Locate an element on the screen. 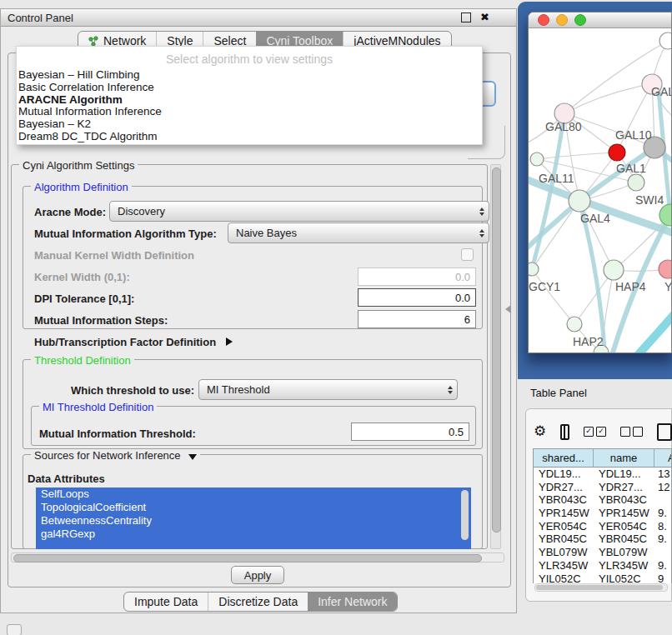 The image size is (672, 635). table-panel-toolbar: ⚙ ✓✓ is located at coordinates (603, 432).